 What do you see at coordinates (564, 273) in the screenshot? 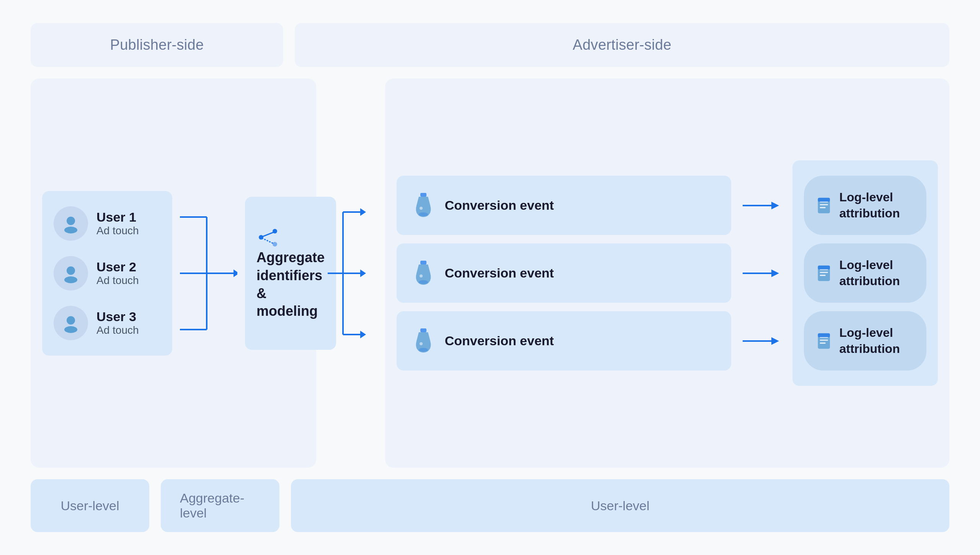
I see `conversions-panel: Conversion event Conversion event` at bounding box center [564, 273].